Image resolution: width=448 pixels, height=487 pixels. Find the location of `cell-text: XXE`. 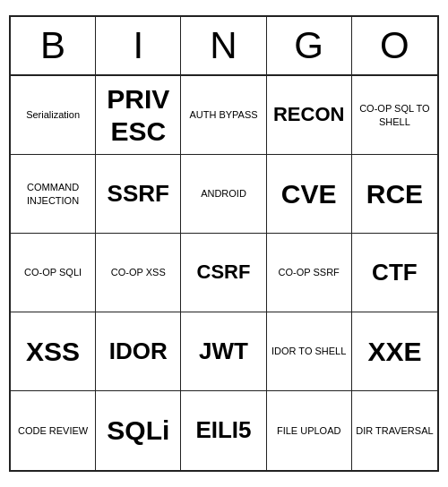

cell-text: XXE is located at coordinates (394, 352).